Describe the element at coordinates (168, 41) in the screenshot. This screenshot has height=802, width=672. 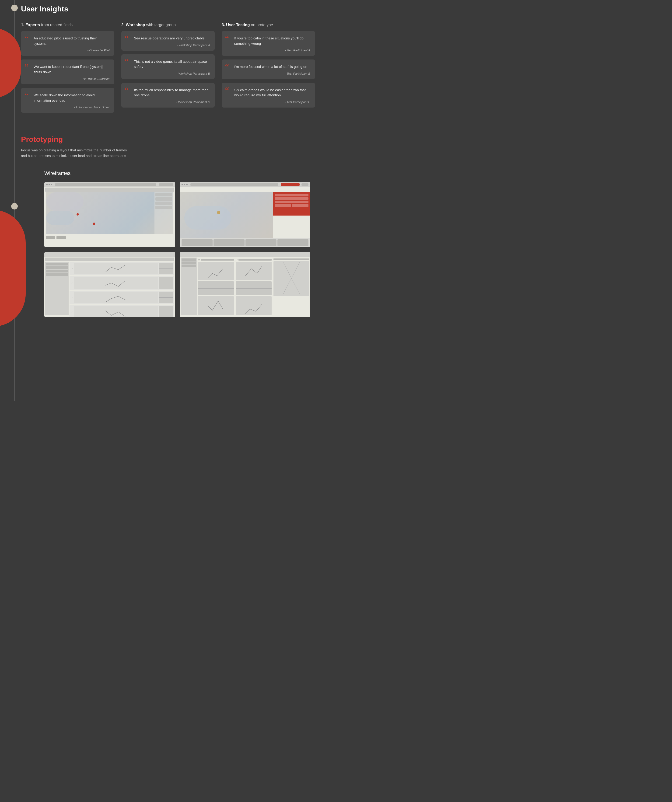
I see `quote-card-2-1: “ Sea rescue operations are very unpredi…` at that location.